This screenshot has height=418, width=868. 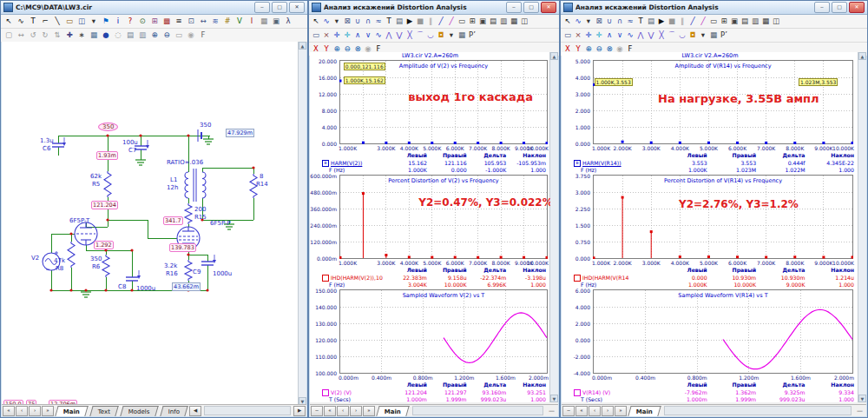 What do you see at coordinates (434, 8) in the screenshot?
I see `analysis1-titlebar: Анализ искажений Distortion Analysis ‒ ▢…` at bounding box center [434, 8].